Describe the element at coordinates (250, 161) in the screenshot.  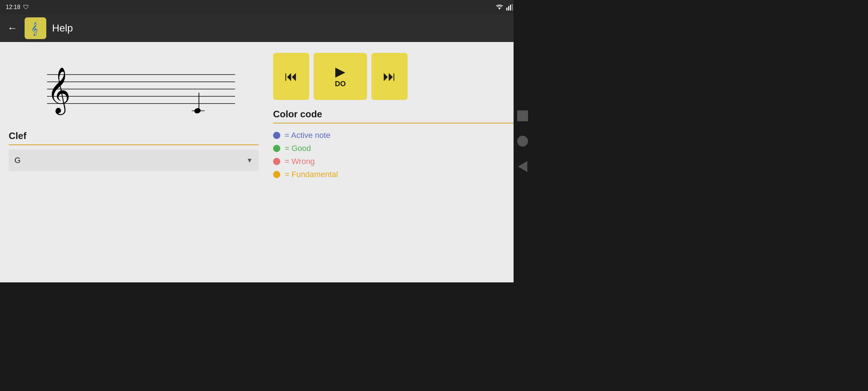
I see `chevron-down-icon: ▼` at that location.